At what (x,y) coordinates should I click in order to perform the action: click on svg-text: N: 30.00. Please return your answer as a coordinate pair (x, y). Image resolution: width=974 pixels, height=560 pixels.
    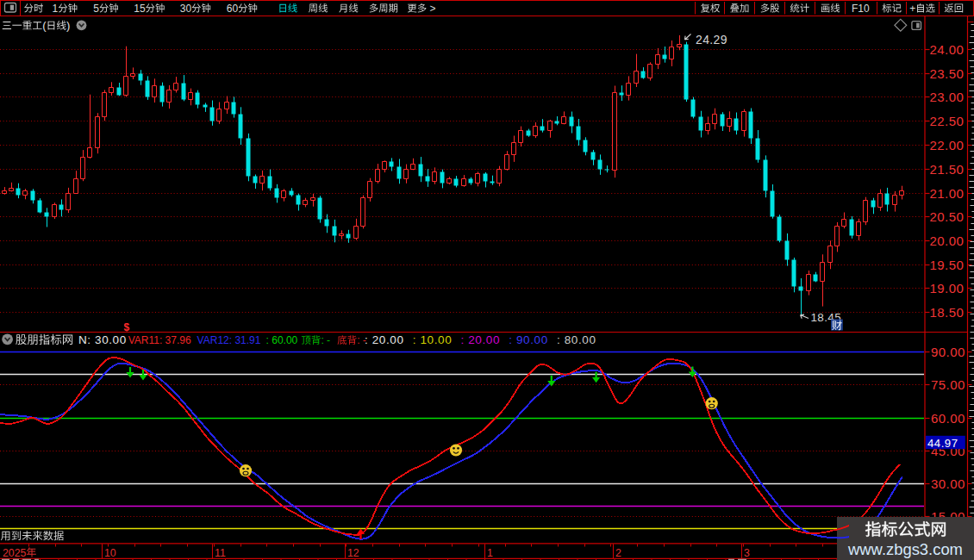
    Looking at the image, I should click on (103, 339).